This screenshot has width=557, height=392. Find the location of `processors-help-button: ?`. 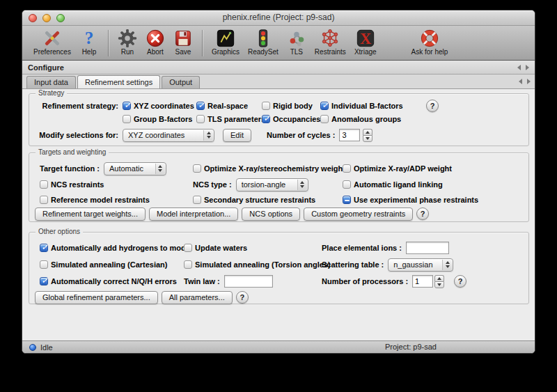

processors-help-button: ? is located at coordinates (460, 281).